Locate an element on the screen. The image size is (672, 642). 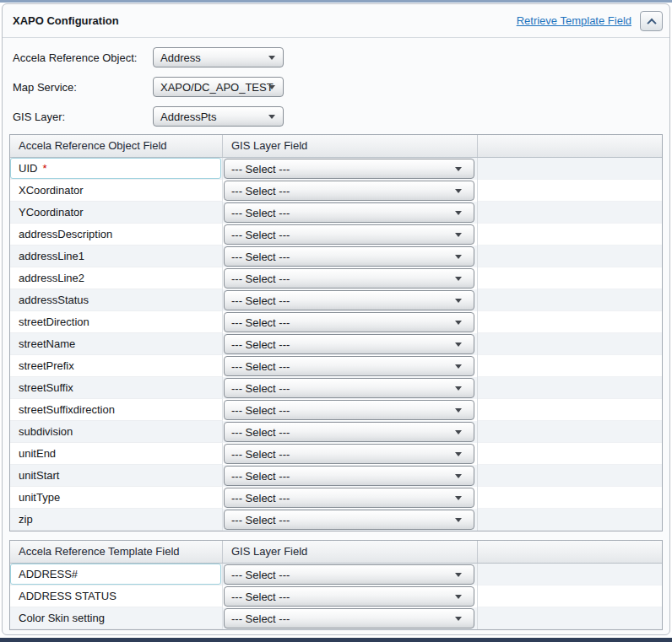
select-value: Address is located at coordinates (181, 57).